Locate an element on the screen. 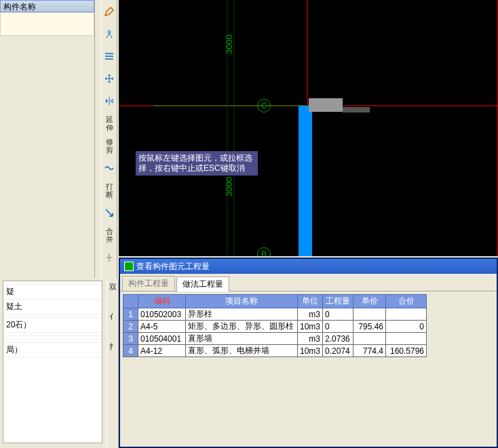 The image size is (498, 448). dimension-1: 3000 is located at coordinates (229, 45).